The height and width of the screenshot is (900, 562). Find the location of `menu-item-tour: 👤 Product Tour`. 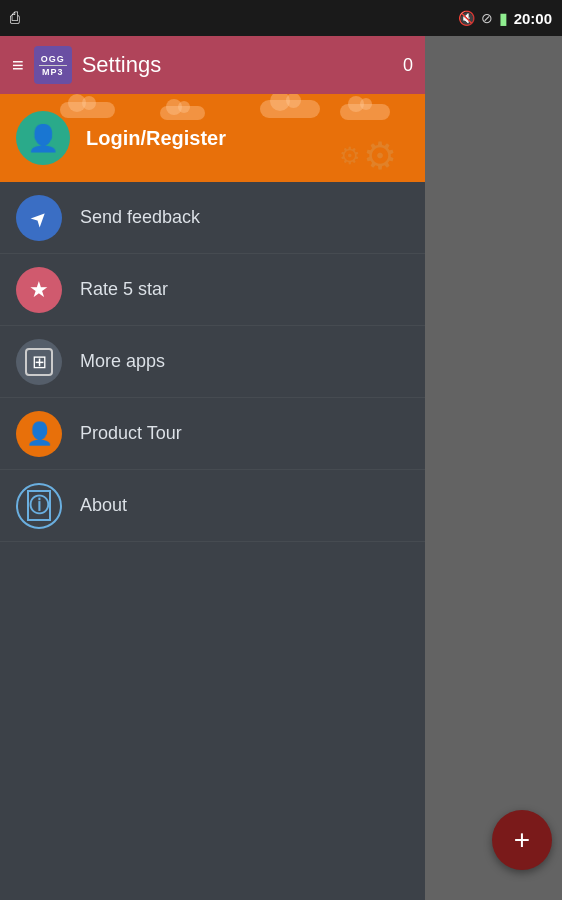

menu-item-tour: 👤 Product Tour is located at coordinates (212, 434).